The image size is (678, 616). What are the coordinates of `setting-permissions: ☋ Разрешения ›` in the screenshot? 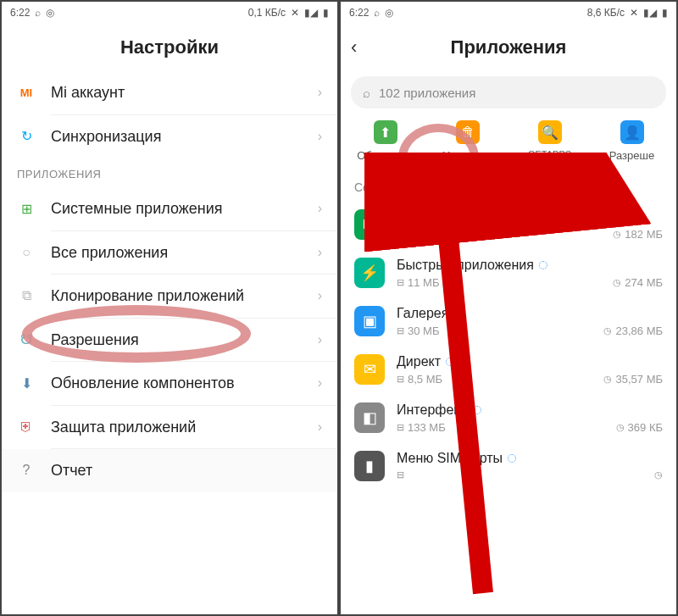 It's located at (170, 341).